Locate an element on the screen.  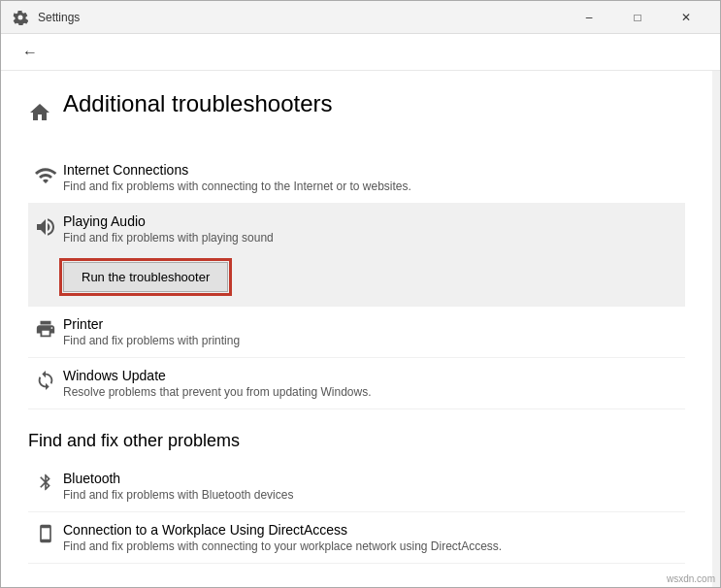
update-text: Windows Update Resolve problems that pre… is located at coordinates (375, 383).